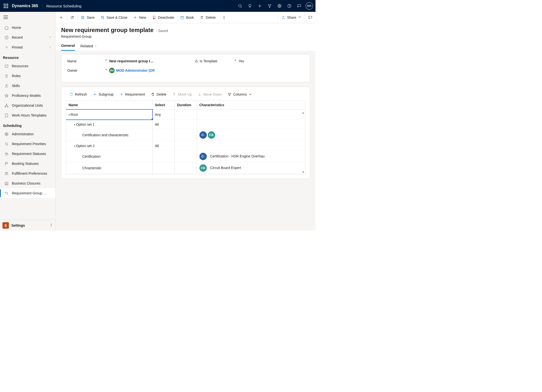  What do you see at coordinates (114, 17) in the screenshot?
I see `save-close-button: Save & Close` at bounding box center [114, 17].